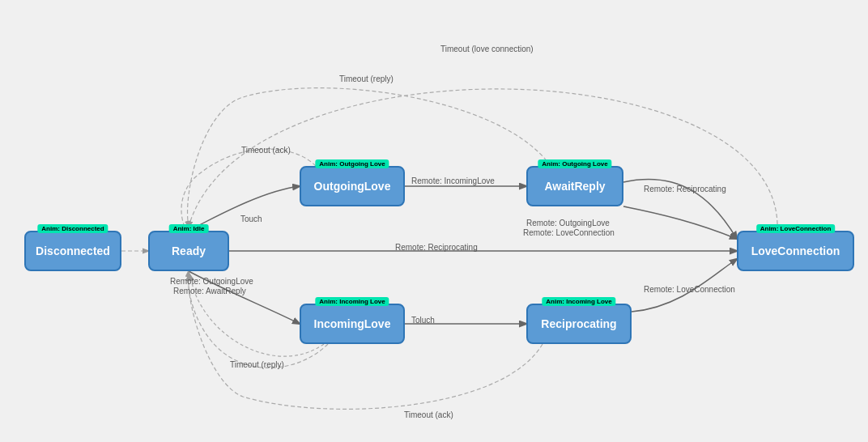 The width and height of the screenshot is (868, 442). Describe the element at coordinates (257, 364) in the screenshot. I see `label-timeout-reply-bottom: Timeout (reply)` at that location.